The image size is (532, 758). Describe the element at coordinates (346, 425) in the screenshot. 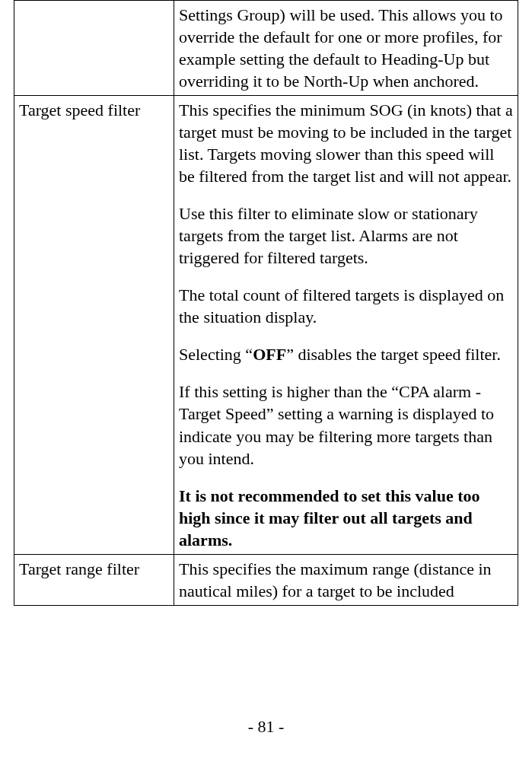

I see `paragraph: If this setting is higher than the “CPA …` at that location.